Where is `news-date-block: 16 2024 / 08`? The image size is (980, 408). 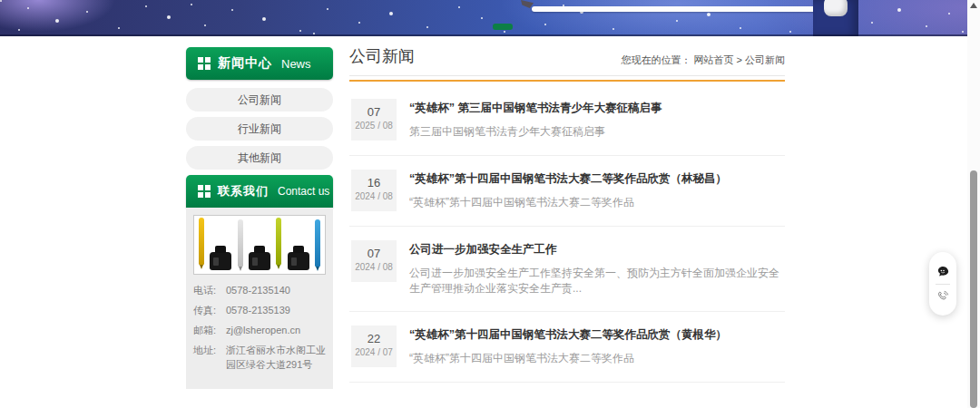
news-date-block: 16 2024 / 08 is located at coordinates (374, 190).